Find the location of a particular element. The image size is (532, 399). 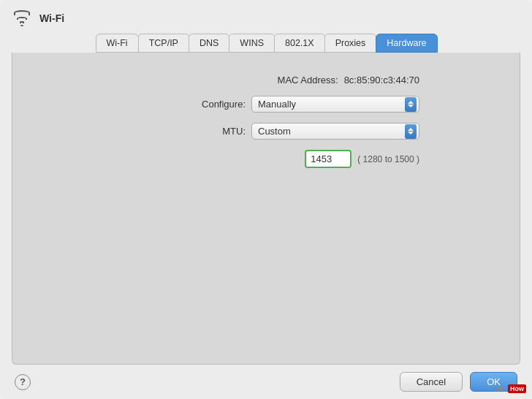

mtu-input-row: ( 1280 to 1500 ) is located at coordinates (362, 159).